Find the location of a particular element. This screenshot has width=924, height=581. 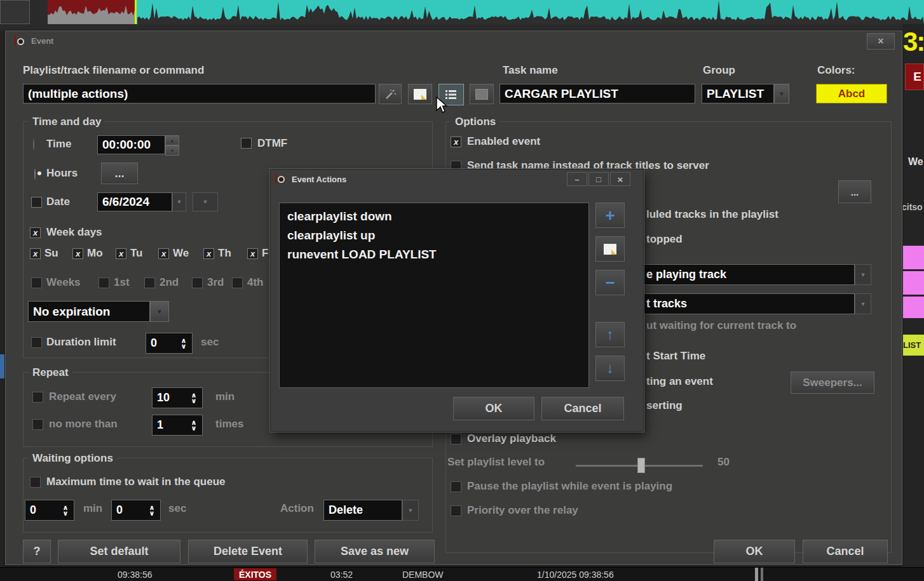

edit-action-button is located at coordinates (610, 249).